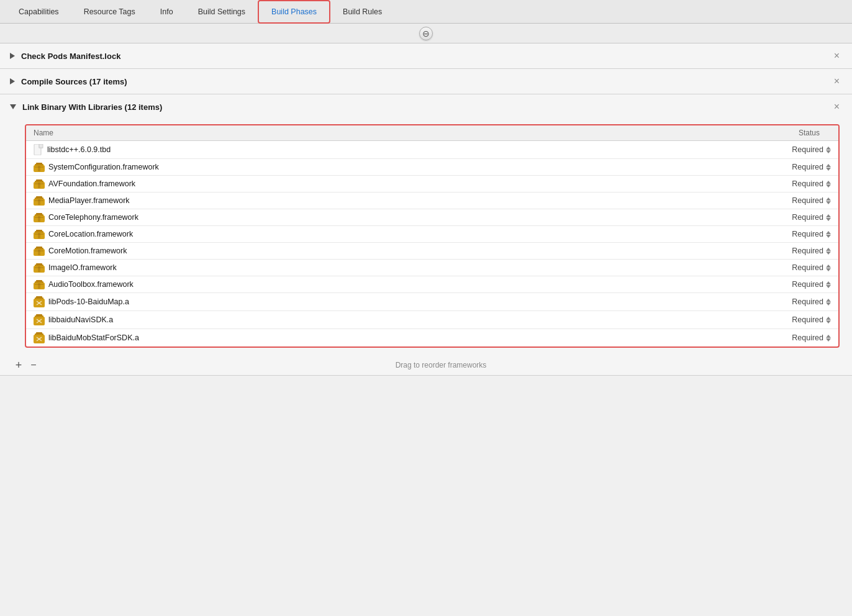  What do you see at coordinates (432, 302) in the screenshot?
I see `table-row: libPods-10-BaiduMap.a Required` at bounding box center [432, 302].